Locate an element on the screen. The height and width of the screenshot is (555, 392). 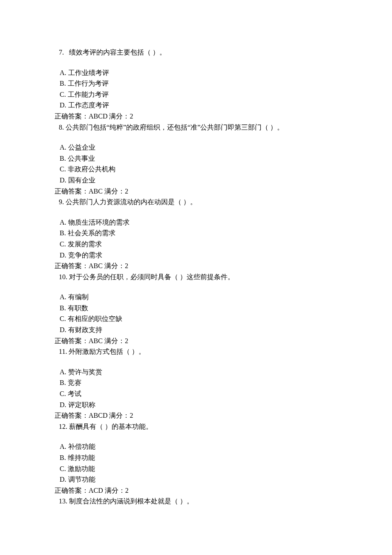
option-d: D. 调节功能 is located at coordinates (200, 480).